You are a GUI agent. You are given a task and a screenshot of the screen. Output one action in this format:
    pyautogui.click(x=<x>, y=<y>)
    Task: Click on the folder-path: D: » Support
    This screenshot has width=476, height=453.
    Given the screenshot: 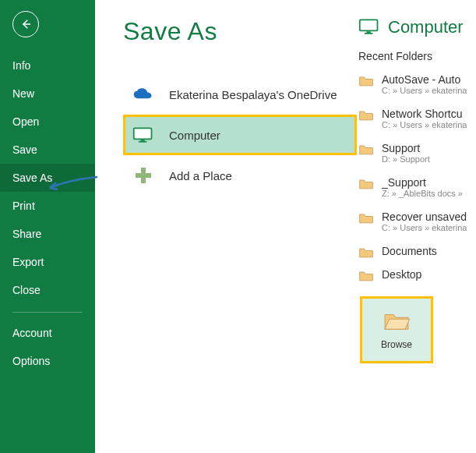 What is the action you would take?
    pyautogui.click(x=406, y=159)
    